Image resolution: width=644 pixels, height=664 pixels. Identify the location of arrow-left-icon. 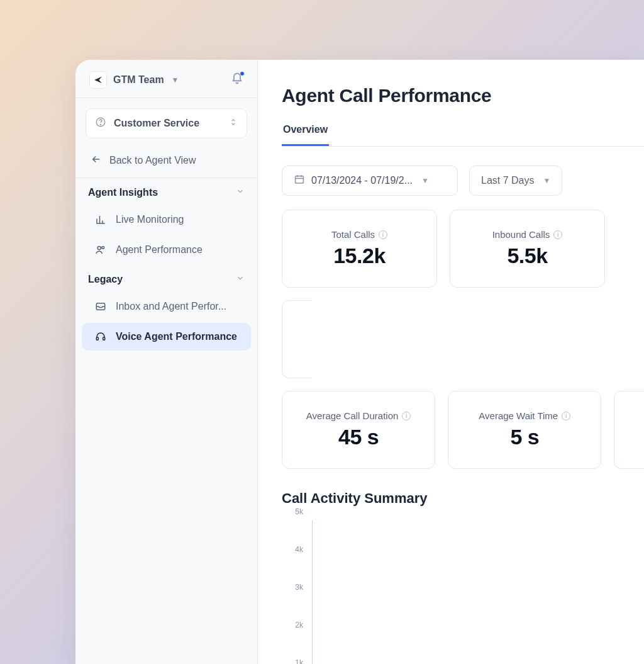
(96, 160).